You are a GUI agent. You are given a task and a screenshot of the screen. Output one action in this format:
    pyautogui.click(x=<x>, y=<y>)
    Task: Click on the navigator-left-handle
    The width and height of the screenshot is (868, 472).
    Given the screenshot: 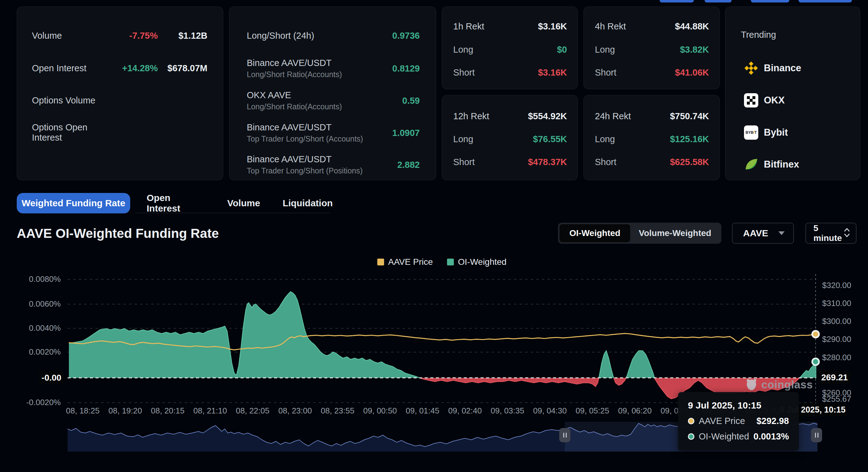 What is the action you would take?
    pyautogui.click(x=565, y=435)
    